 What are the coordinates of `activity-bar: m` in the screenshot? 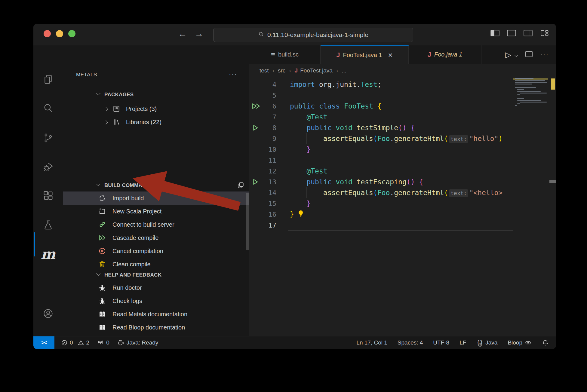 It's located at (48, 191).